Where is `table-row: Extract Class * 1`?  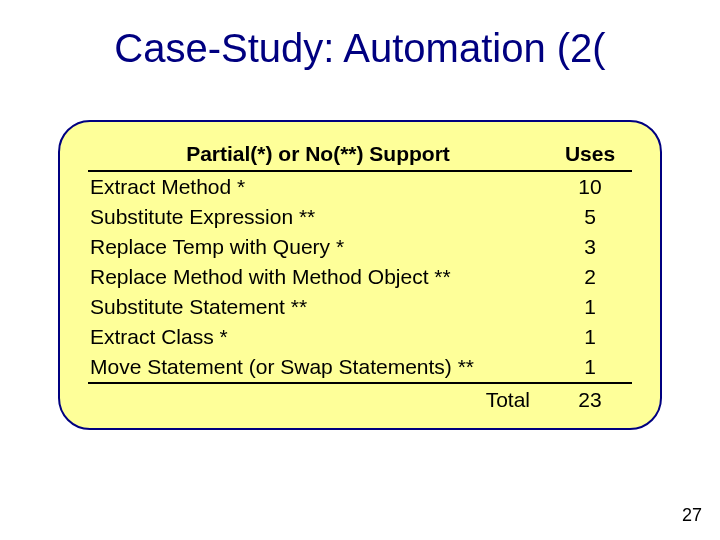
table-row: Extract Class * 1 is located at coordinates (360, 337).